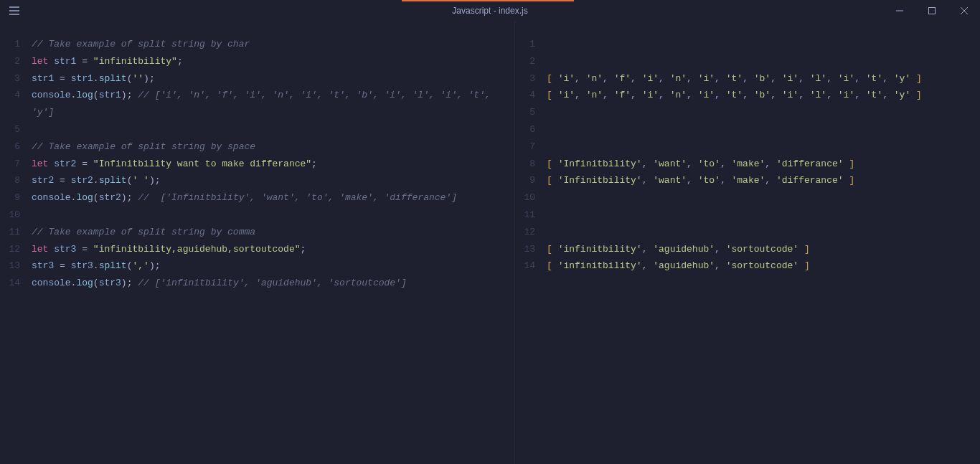  Describe the element at coordinates (270, 79) in the screenshot. I see `code-content: str1 = str1.split('');` at that location.